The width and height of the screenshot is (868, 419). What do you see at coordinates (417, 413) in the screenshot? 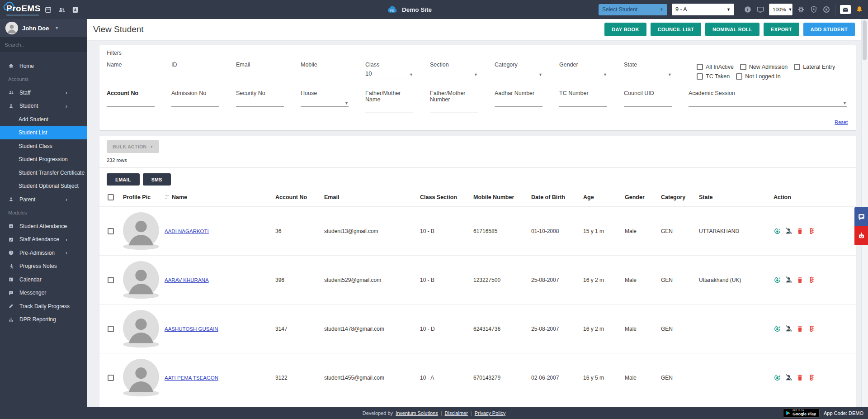
I see `company-link: Inventum Solutions` at bounding box center [417, 413].